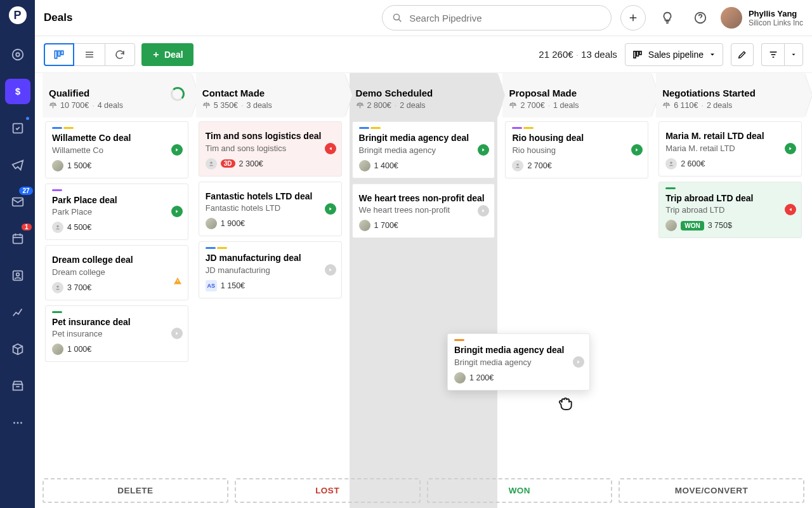 The height and width of the screenshot is (508, 812). I want to click on dropzone-won: WON, so click(520, 490).